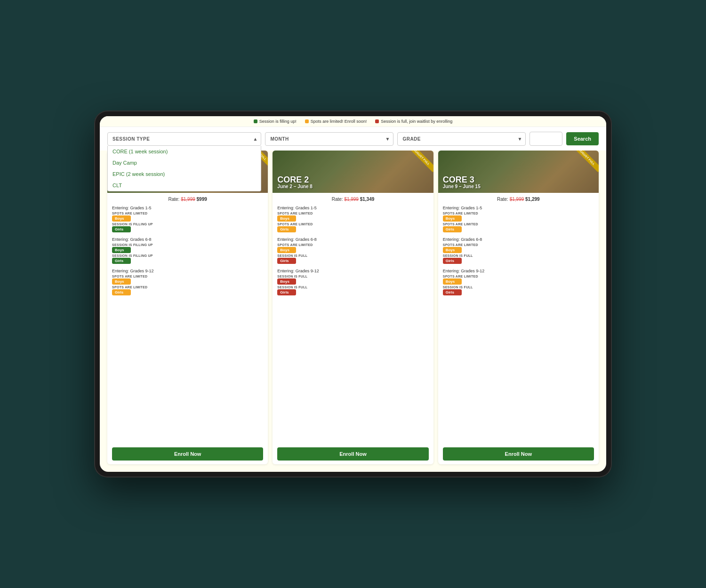 The image size is (706, 588). What do you see at coordinates (202, 199) in the screenshot?
I see `rate-current: $999` at bounding box center [202, 199].